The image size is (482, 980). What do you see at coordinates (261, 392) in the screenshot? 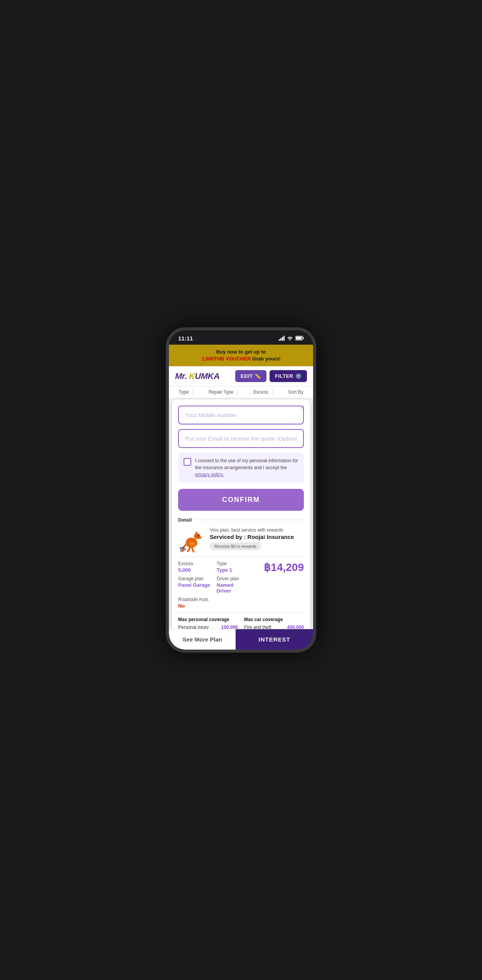
I see `filter-excess: Excess` at bounding box center [261, 392].